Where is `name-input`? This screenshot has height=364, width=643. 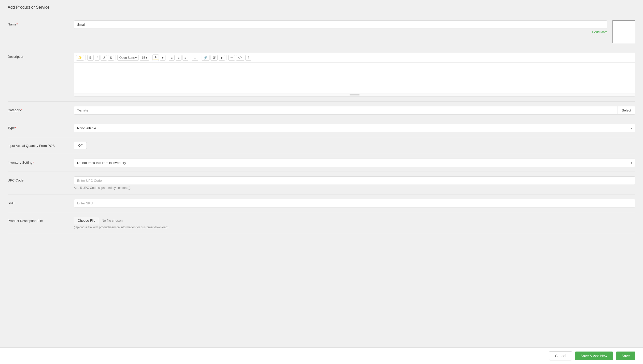 name-input is located at coordinates (341, 24).